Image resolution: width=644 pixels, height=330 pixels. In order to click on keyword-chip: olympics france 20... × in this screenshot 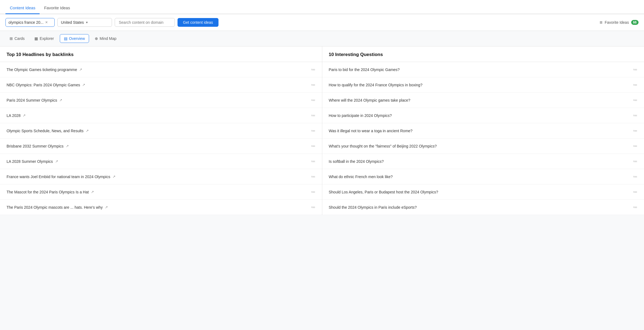, I will do `click(30, 22)`.